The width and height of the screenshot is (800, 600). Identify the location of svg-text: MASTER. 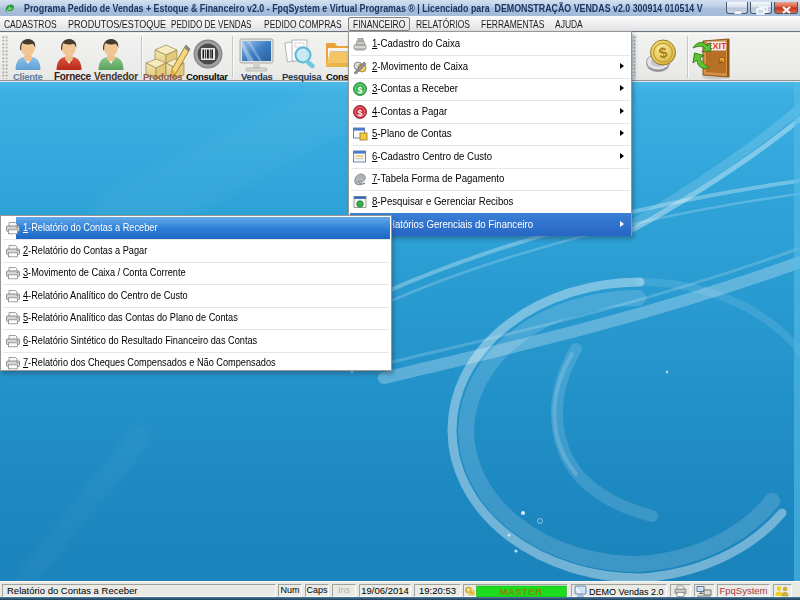
(520, 592).